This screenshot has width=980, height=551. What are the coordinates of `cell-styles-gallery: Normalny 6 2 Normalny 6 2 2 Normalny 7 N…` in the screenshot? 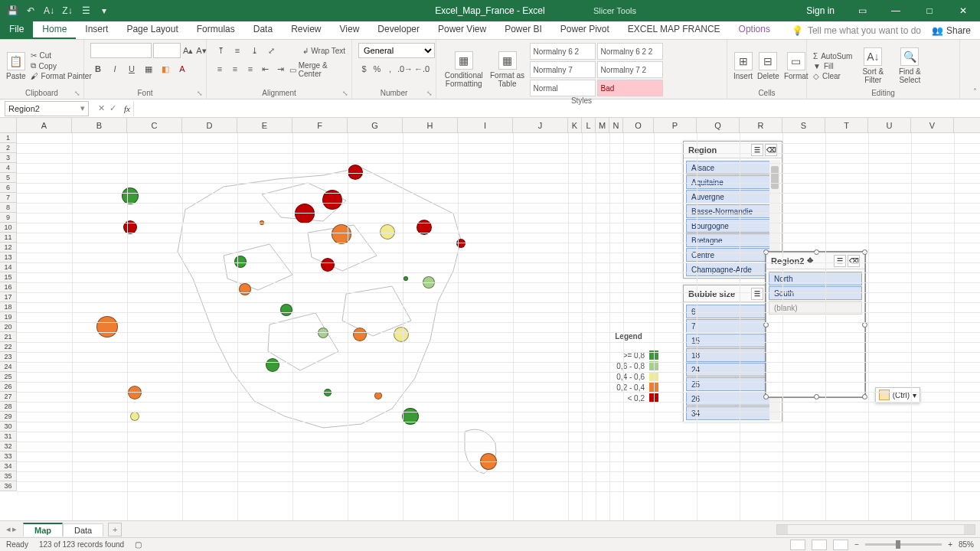 It's located at (625, 70).